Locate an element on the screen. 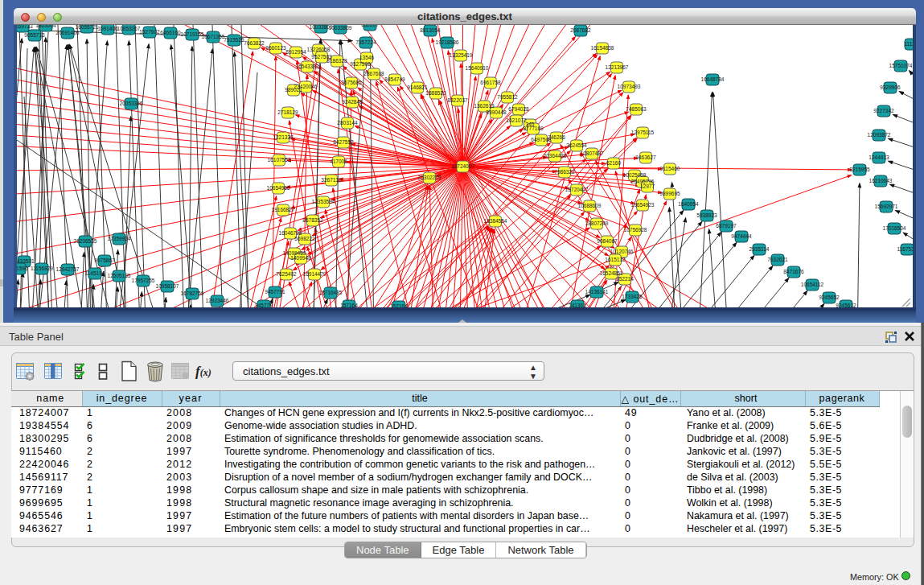 This screenshot has width=924, height=585. svg-text: 3267130 is located at coordinates (331, 180).